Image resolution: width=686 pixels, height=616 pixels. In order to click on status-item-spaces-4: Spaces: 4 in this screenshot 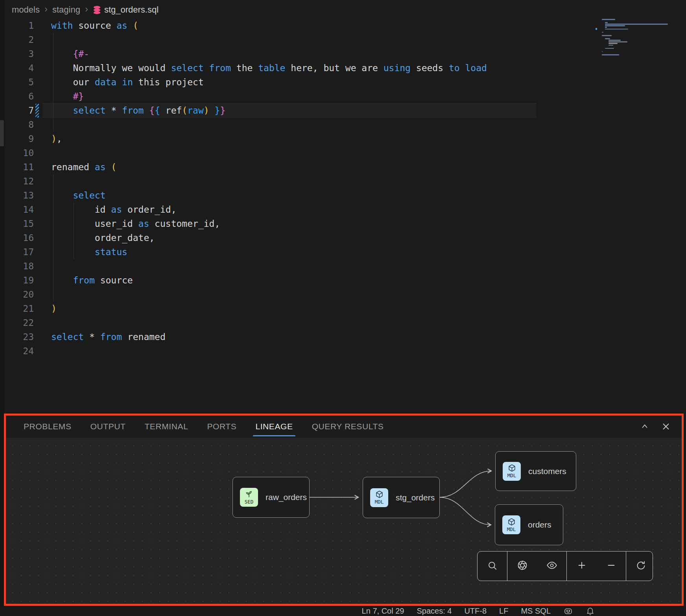, I will do `click(434, 611)`.